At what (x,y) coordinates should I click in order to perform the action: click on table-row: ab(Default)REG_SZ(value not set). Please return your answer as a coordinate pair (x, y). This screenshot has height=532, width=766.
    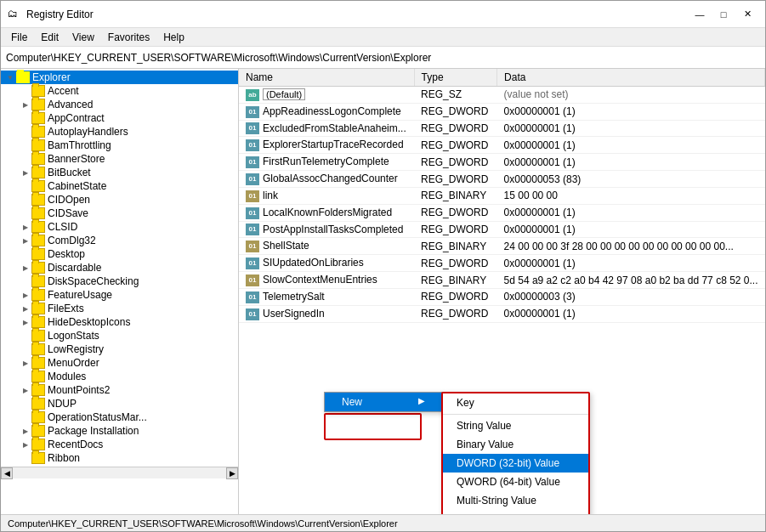
    Looking at the image, I should click on (502, 95).